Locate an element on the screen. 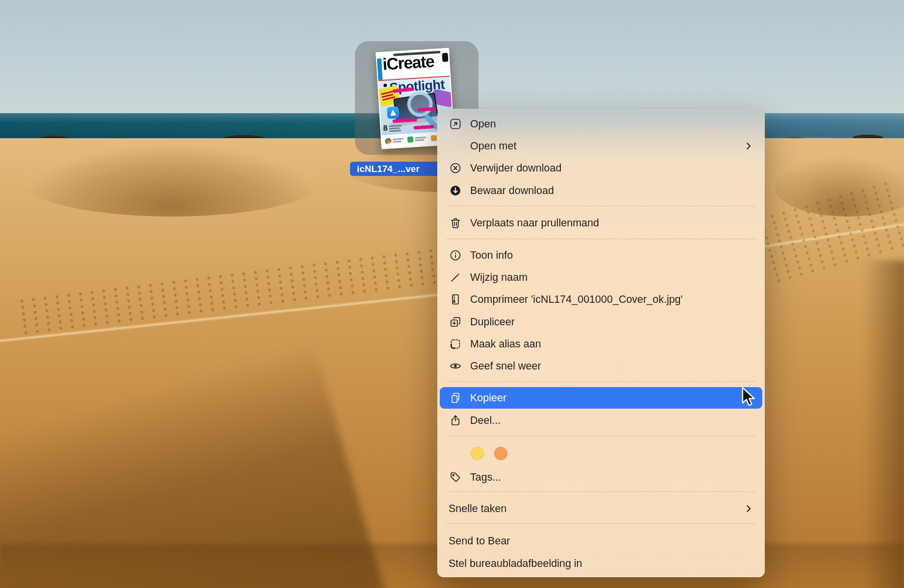  tag-icon is located at coordinates (455, 477).